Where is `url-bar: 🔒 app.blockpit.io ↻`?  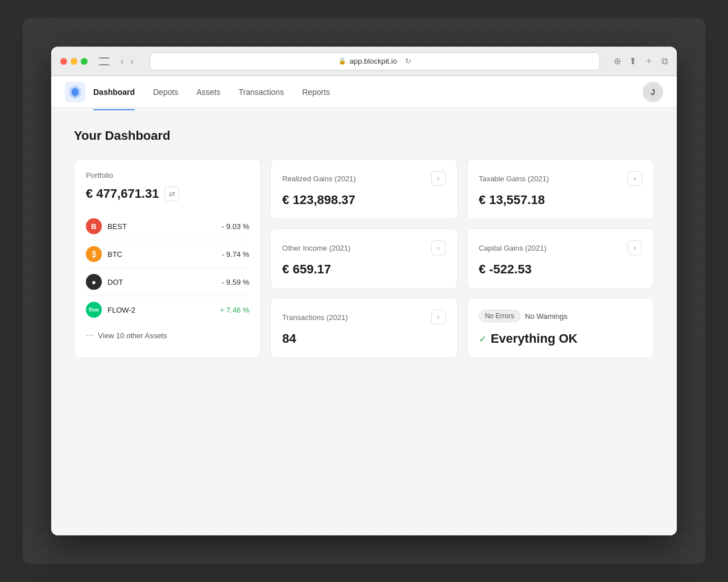
url-bar: 🔒 app.blockpit.io ↻ is located at coordinates (375, 61).